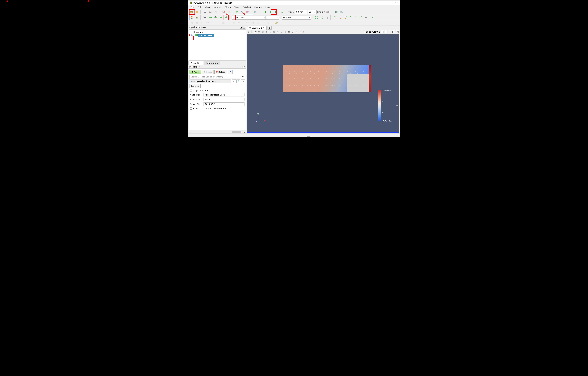 The image size is (588, 376). What do you see at coordinates (382, 32) in the screenshot?
I see `split-h-button` at bounding box center [382, 32].